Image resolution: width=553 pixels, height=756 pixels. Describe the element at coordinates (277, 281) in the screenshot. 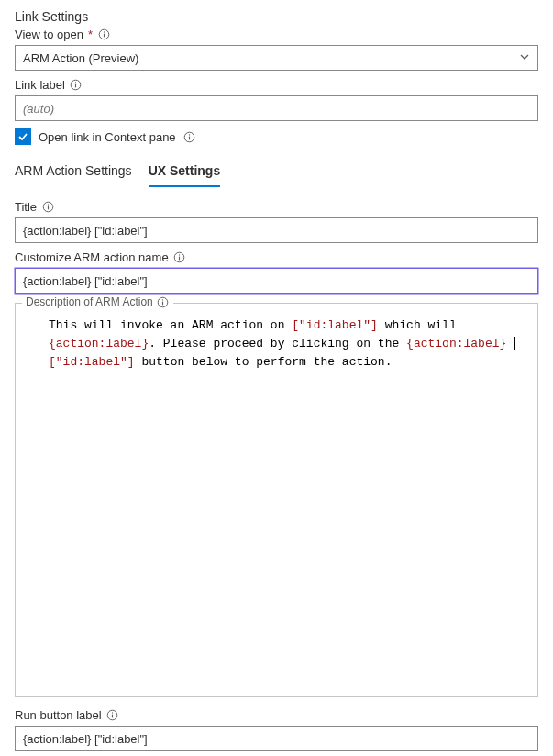

I see `customize-arm-name-input` at that location.